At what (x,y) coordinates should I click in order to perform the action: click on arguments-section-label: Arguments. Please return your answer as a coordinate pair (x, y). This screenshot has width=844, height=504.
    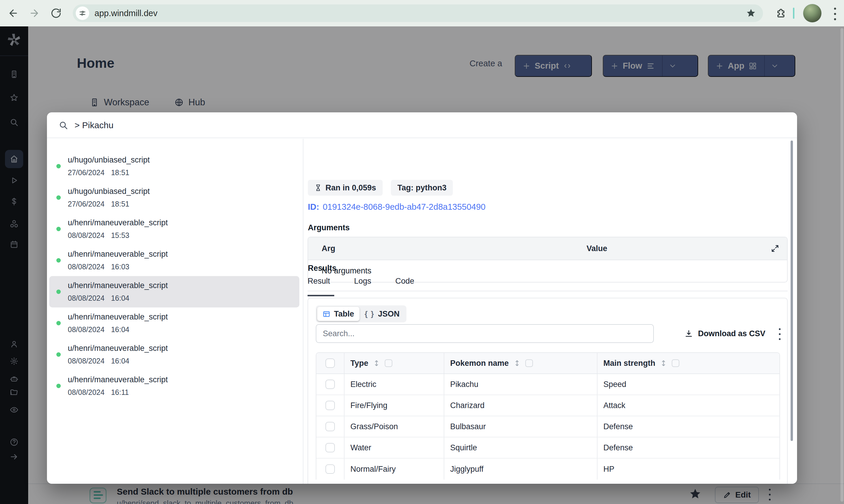
    Looking at the image, I should click on (329, 228).